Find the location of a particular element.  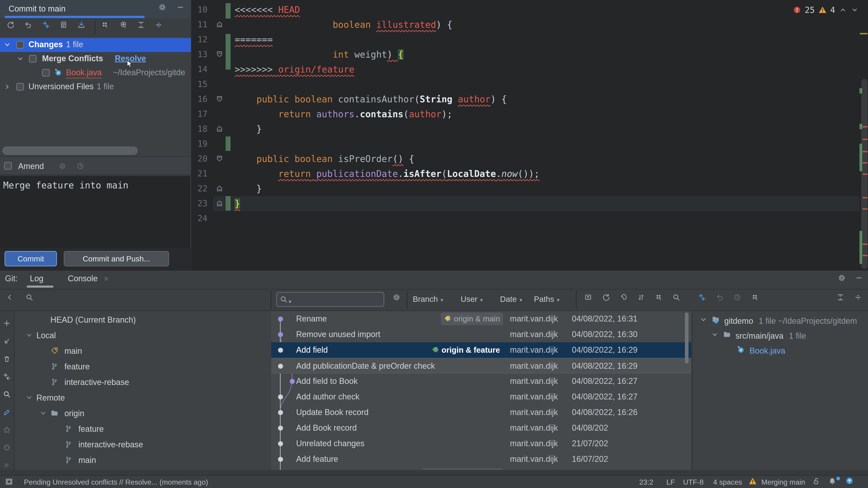

file-checkbox is located at coordinates (46, 73).